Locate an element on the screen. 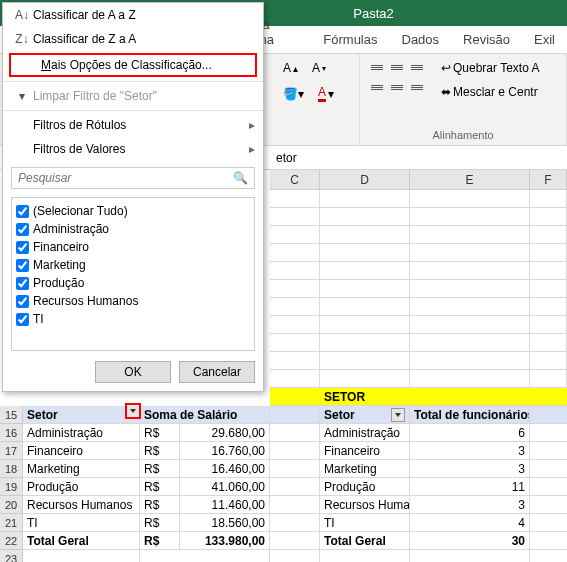  row-headers: 15 16 17 18 19 20 21 22 23 24 is located at coordinates (12, 484).